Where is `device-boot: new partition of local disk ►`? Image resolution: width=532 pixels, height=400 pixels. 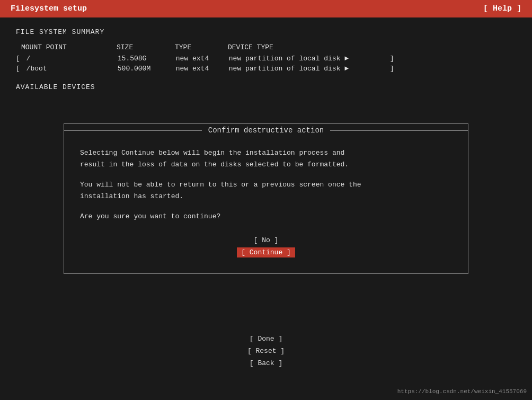 device-boot: new partition of local disk ► is located at coordinates (308, 69).